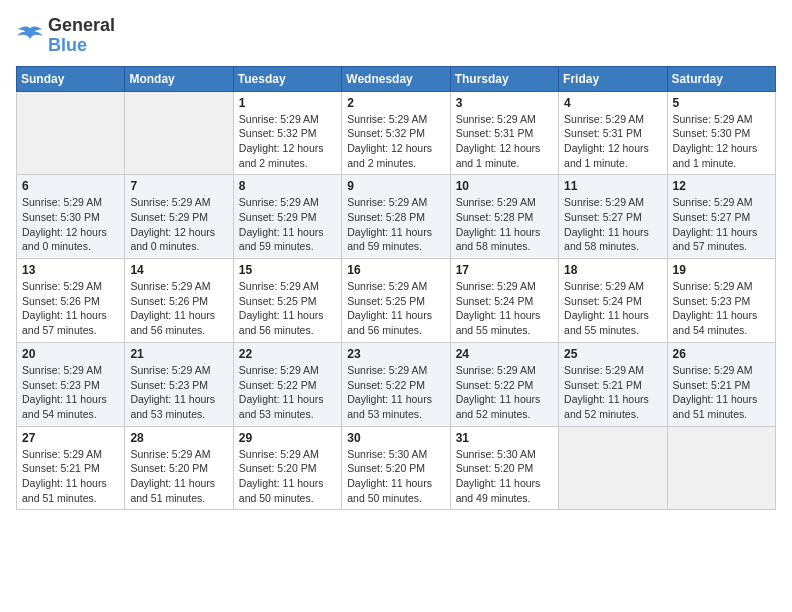  I want to click on day-number: 16, so click(396, 270).